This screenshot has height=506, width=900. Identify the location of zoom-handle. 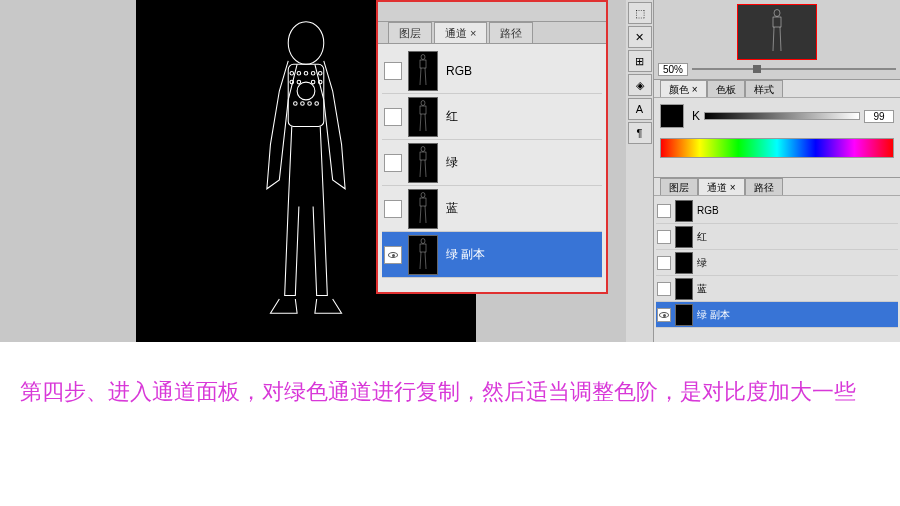
(757, 69).